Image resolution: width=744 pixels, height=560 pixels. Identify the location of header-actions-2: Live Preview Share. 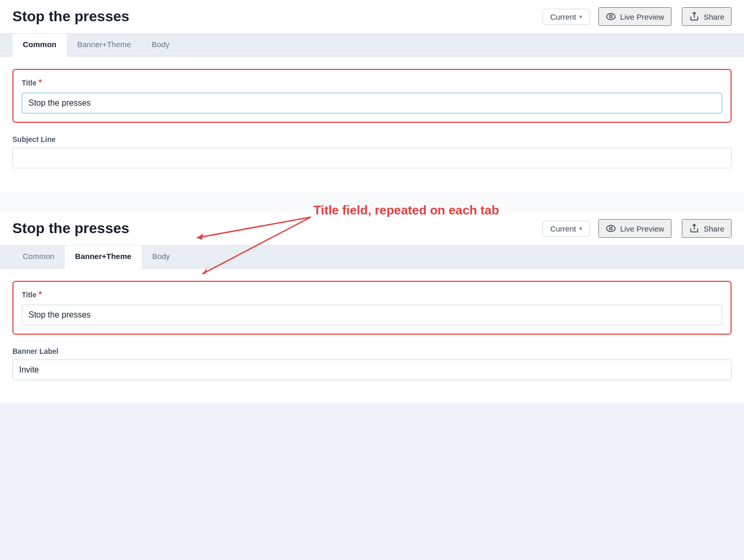
(665, 228).